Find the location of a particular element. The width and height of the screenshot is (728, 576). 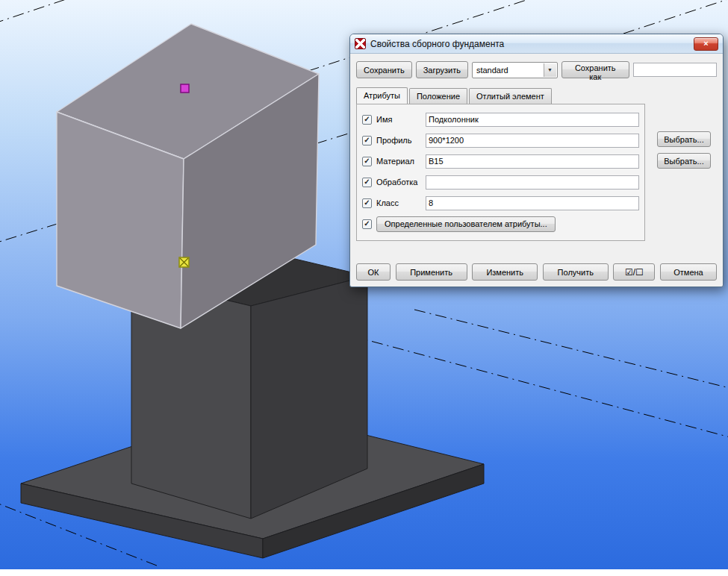

dialog-footer: ОК Применить Изменить Получить ☑/☐ Отмен… is located at coordinates (536, 272).